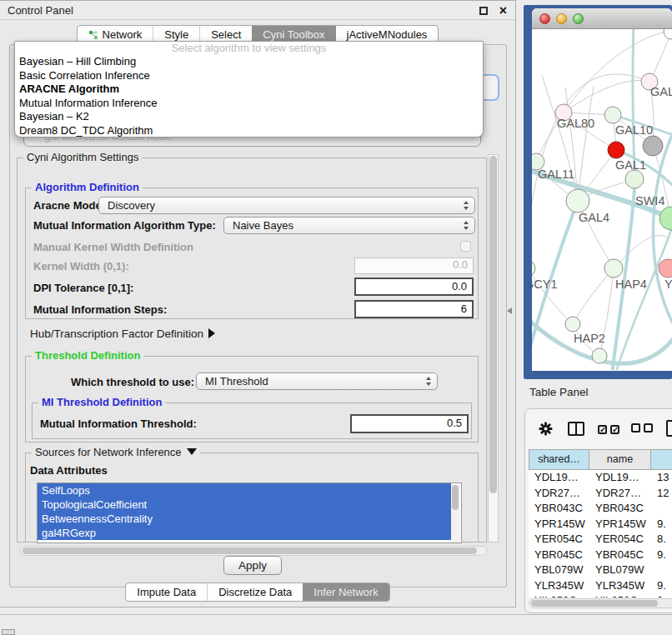 This screenshot has height=635, width=672. What do you see at coordinates (600, 595) in the screenshot?
I see `table-row: YIL052CYIL052C9` at bounding box center [600, 595].